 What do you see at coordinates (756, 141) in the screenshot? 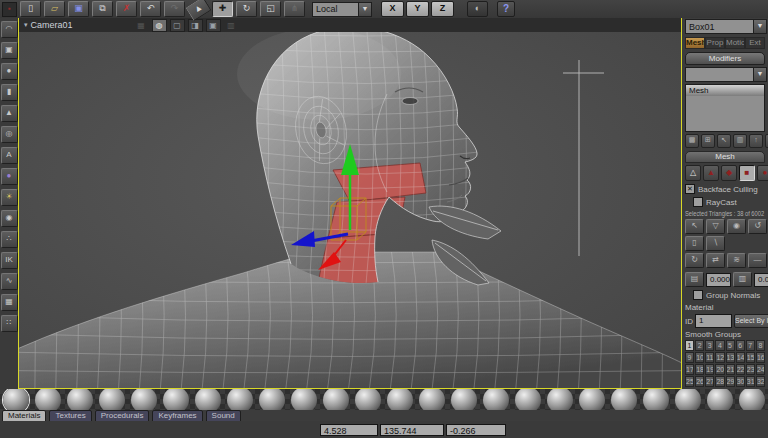
I see `modifier-up-button: ↑` at bounding box center [756, 141].